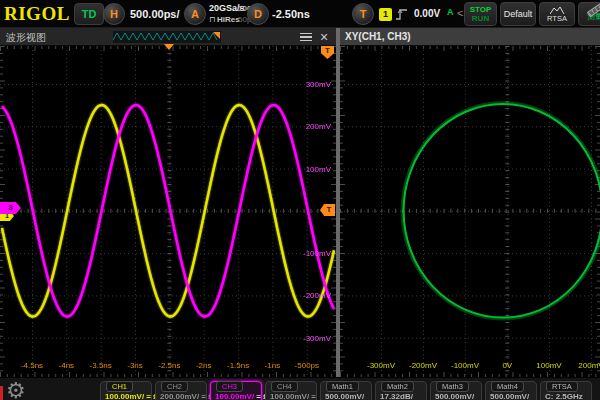 Image resolution: width=600 pixels, height=400 pixels. Describe the element at coordinates (67, 366) in the screenshot. I see `time-axis-label: -4ns` at that location.